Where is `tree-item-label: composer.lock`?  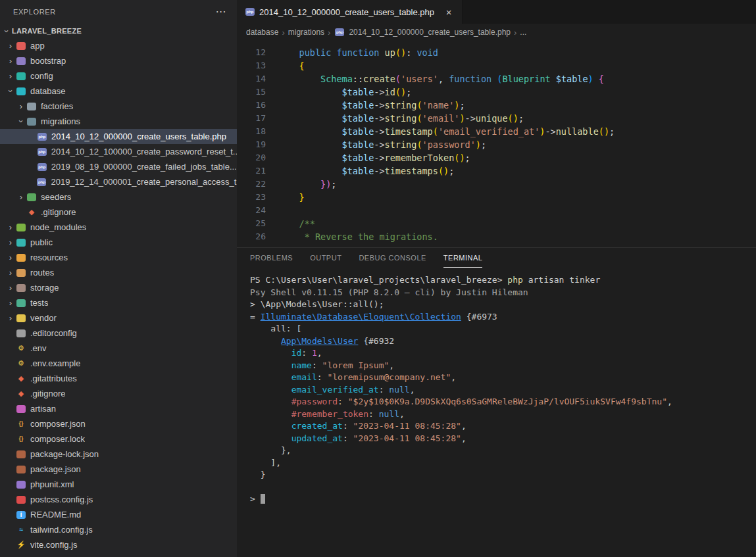
tree-item-label: composer.lock is located at coordinates (58, 439).